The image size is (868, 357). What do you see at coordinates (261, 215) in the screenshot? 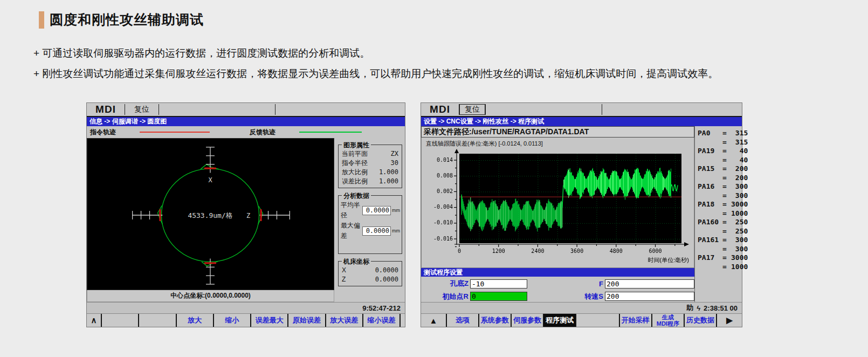
I see `marker-right` at bounding box center [261, 215].